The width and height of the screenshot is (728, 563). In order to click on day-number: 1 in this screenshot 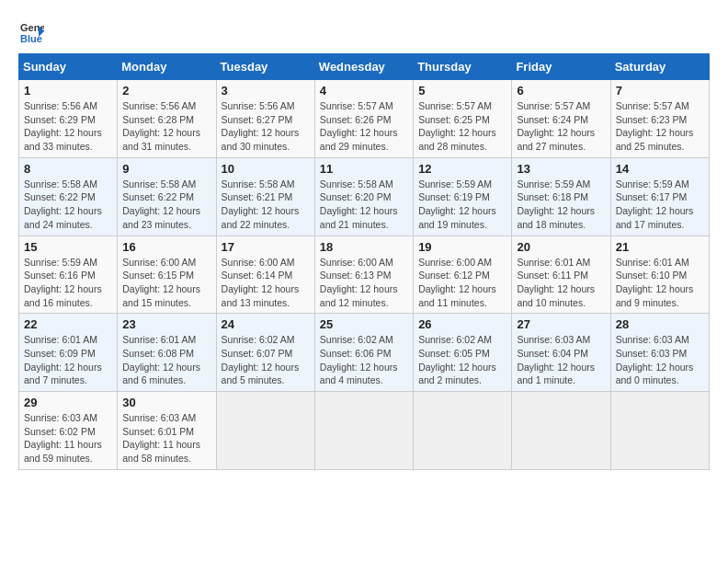, I will do `click(68, 90)`.